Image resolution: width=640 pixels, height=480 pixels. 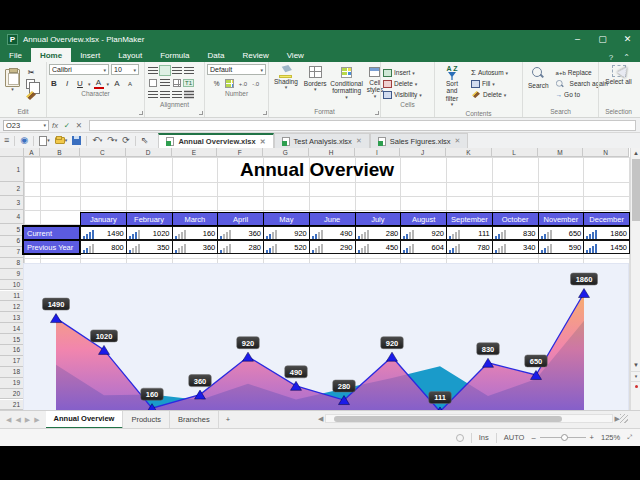 I want to click on borders-mini-icon, so click(x=177, y=83).